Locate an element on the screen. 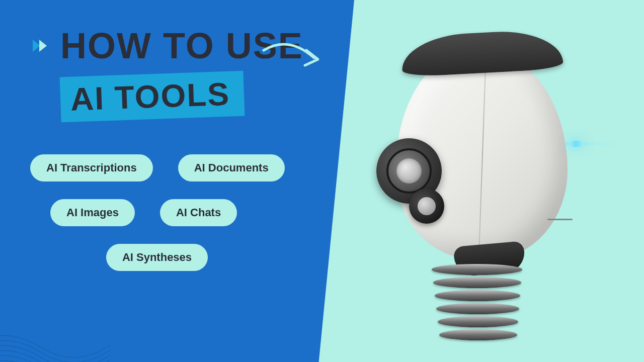 The width and height of the screenshot is (644, 362). robot-eye is located at coordinates (576, 144).